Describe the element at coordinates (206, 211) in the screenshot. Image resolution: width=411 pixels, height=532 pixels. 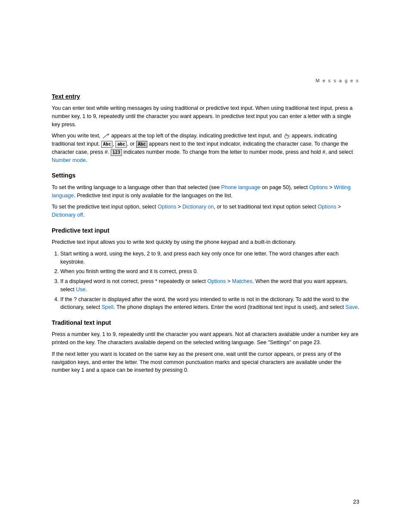
I see `settings-para2: To set the predictive text input option,…` at that location.